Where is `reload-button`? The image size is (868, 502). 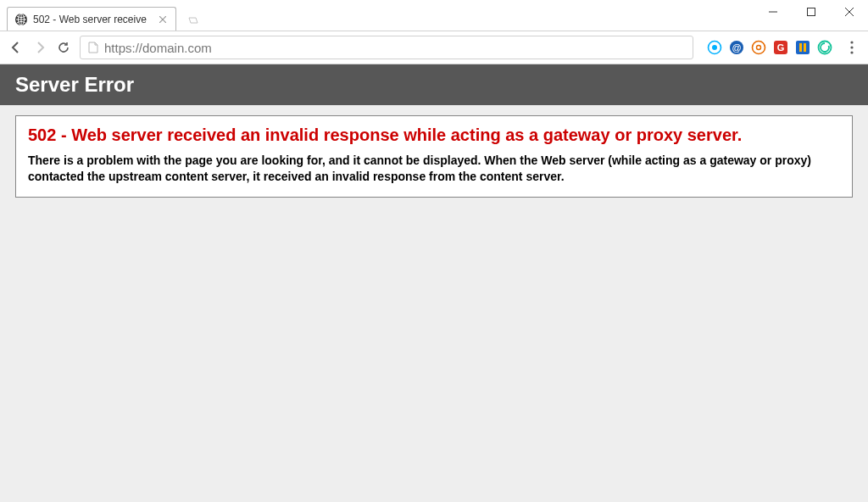 reload-button is located at coordinates (64, 47).